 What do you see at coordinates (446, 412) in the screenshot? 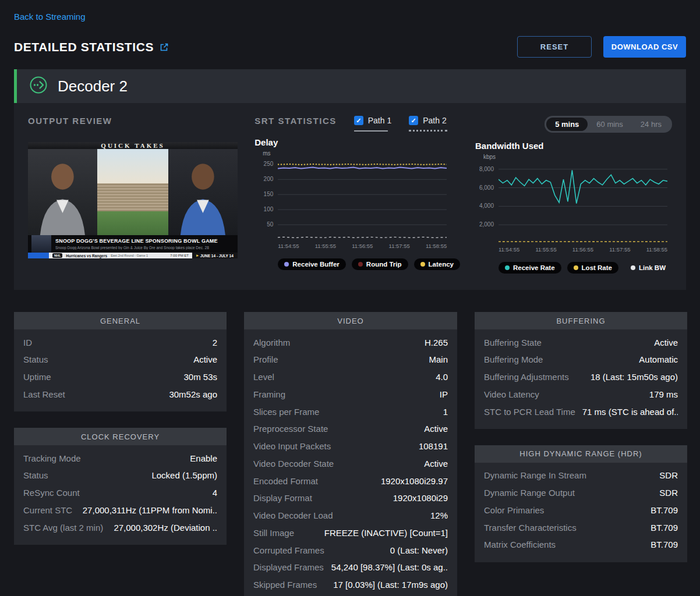
I see `stat-value: 1` at bounding box center [446, 412].